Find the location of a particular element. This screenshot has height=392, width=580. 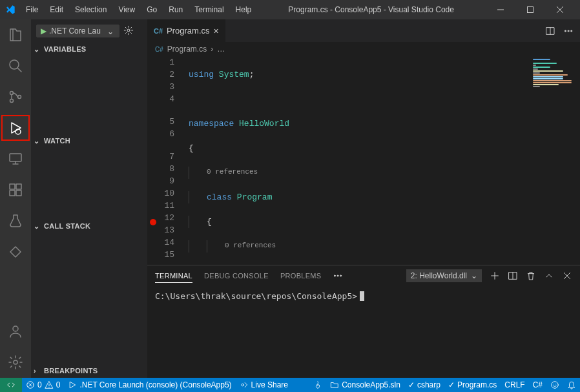

window-controls is located at coordinates (530, 10).